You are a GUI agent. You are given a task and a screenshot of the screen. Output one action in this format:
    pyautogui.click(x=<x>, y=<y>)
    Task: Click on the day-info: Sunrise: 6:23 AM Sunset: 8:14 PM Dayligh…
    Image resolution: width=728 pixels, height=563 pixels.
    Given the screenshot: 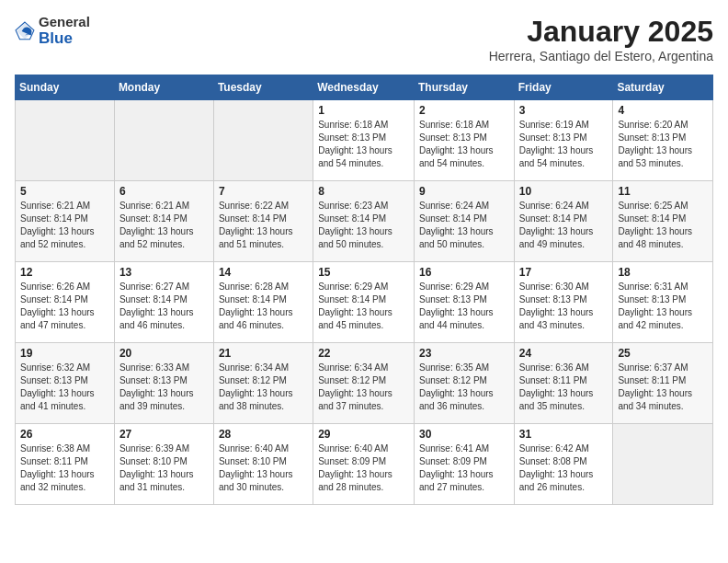 What is the action you would take?
    pyautogui.click(x=364, y=225)
    